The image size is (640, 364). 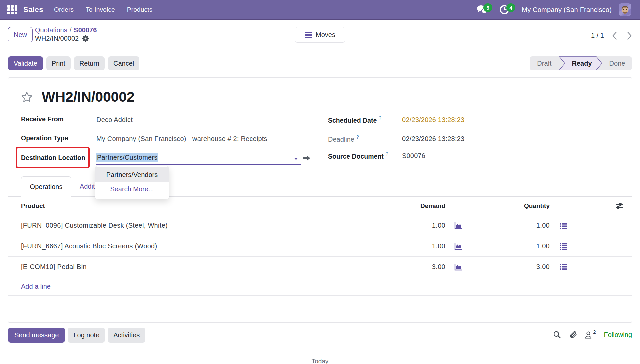 I want to click on paperclip-icon, so click(x=573, y=335).